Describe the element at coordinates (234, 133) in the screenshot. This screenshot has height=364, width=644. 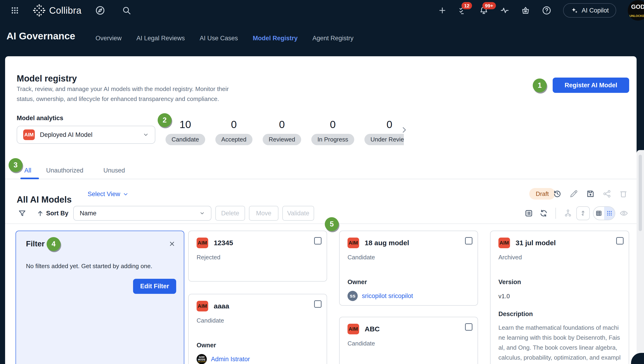
I see `stat-accepted: 0 Accepted` at that location.